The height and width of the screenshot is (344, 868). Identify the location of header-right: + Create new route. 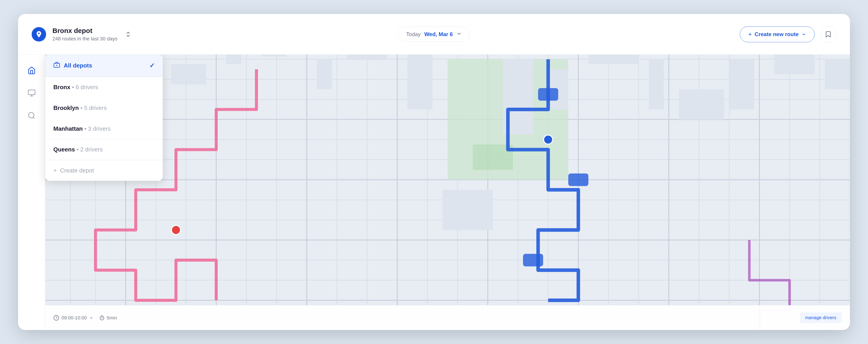
(702, 34).